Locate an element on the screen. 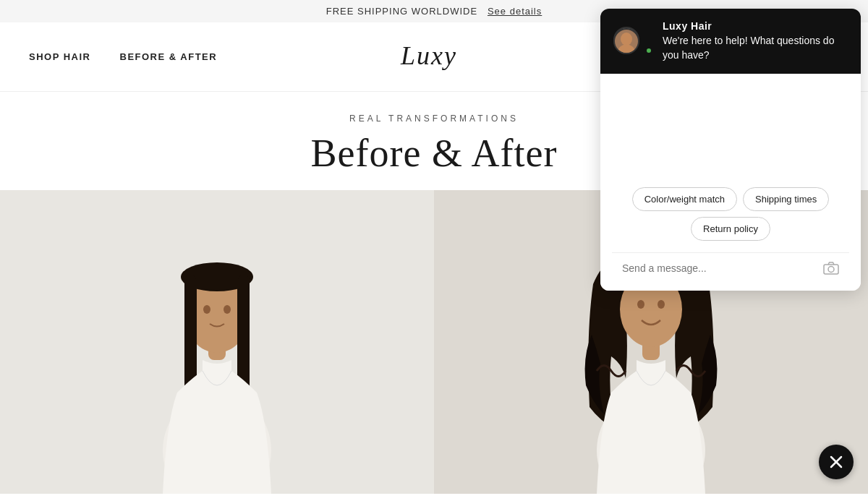  banner-text: FREE SHIPPING WORLDWIDE is located at coordinates (402, 12).